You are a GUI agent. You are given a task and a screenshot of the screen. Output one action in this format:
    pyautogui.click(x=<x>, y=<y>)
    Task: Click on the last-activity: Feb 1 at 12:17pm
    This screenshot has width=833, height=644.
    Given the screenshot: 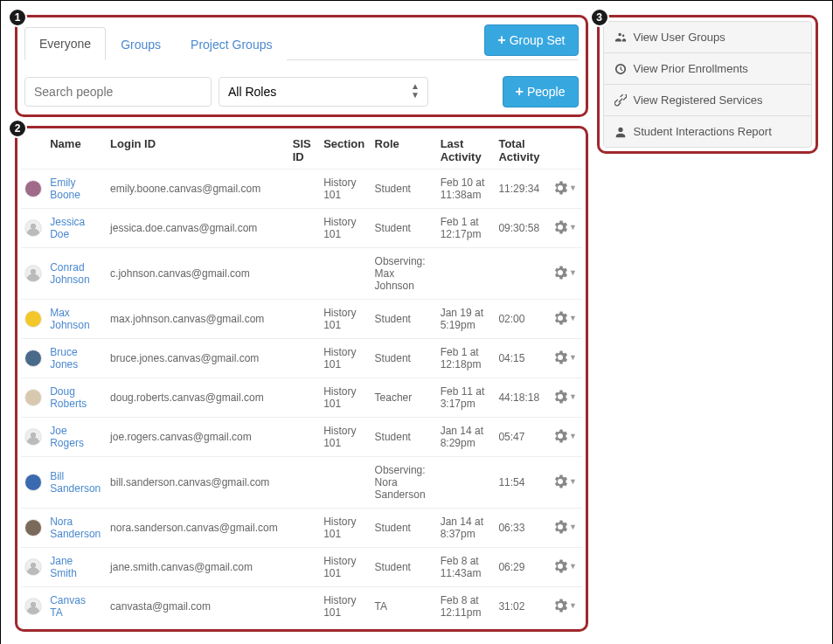 What is the action you would take?
    pyautogui.click(x=467, y=229)
    